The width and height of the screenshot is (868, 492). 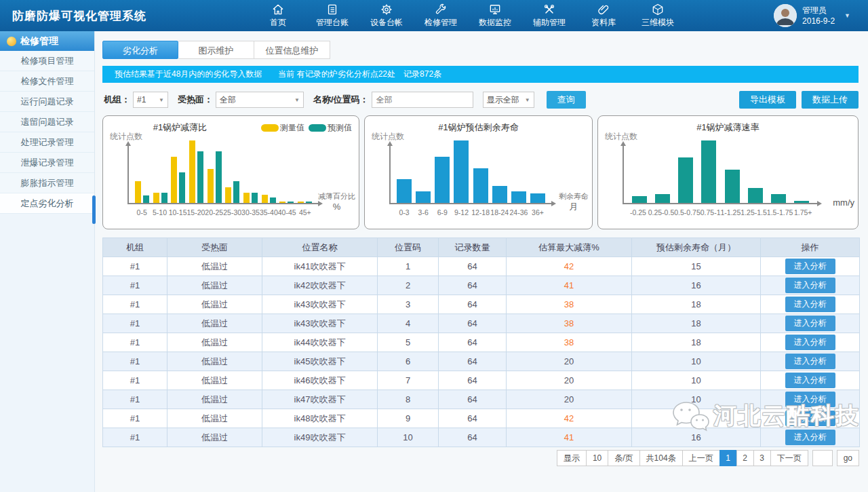 I want to click on unit-select: #1▼, so click(x=151, y=100).